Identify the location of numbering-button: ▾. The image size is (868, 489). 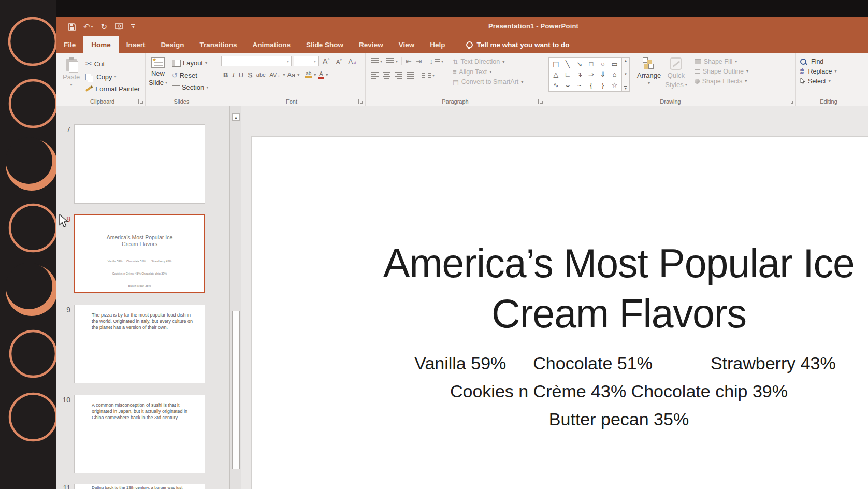
(392, 61).